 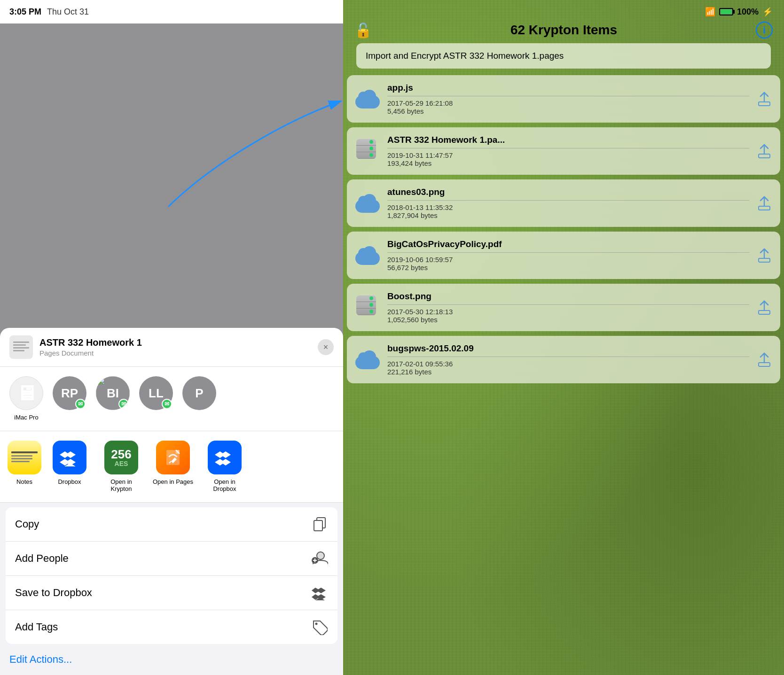 What do you see at coordinates (21, 347) in the screenshot?
I see `doc-preview` at bounding box center [21, 347].